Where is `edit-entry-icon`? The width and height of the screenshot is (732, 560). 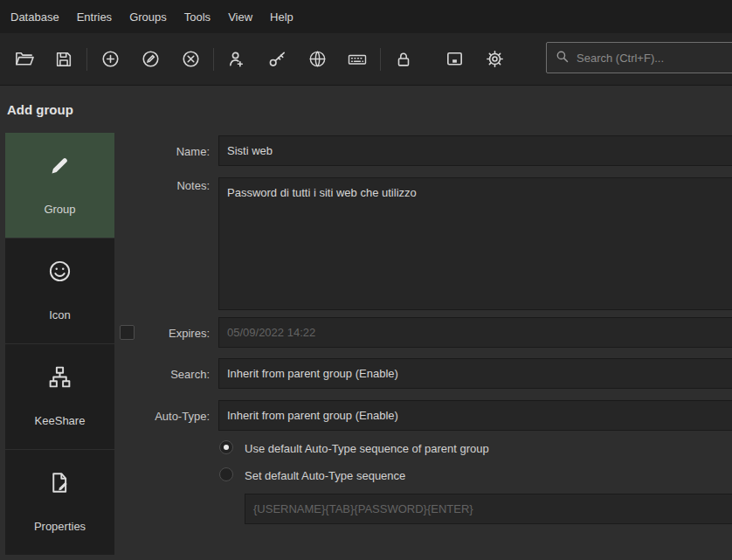 edit-entry-icon is located at coordinates (150, 59).